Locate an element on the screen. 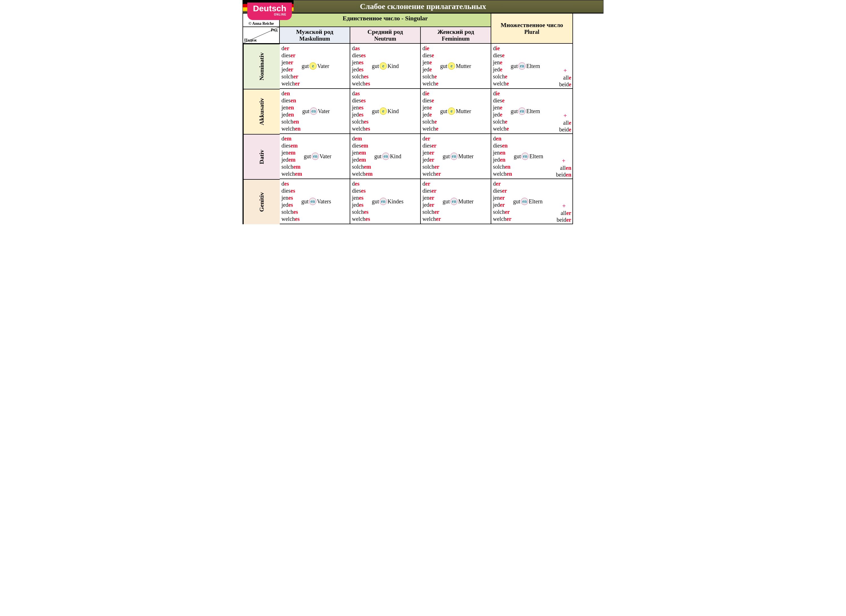 The image size is (846, 616). case-label-dativ: Dativ is located at coordinates (261, 157).